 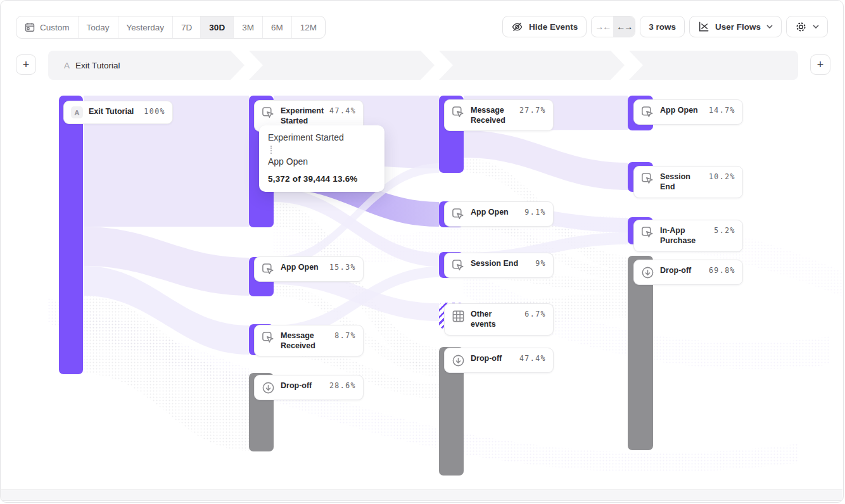 What do you see at coordinates (92, 65) in the screenshot?
I see `stage-label: A Exit Tutorial` at bounding box center [92, 65].